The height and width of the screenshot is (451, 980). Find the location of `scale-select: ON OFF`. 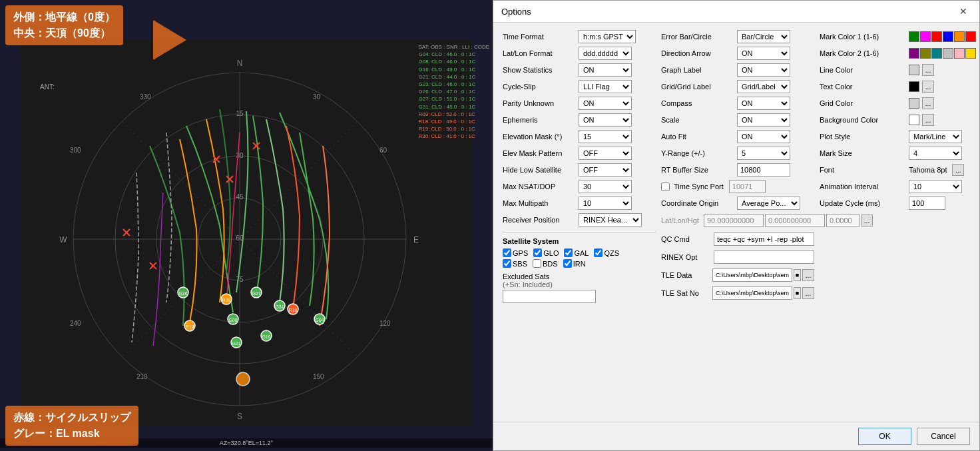

scale-select: ON OFF is located at coordinates (764, 120).